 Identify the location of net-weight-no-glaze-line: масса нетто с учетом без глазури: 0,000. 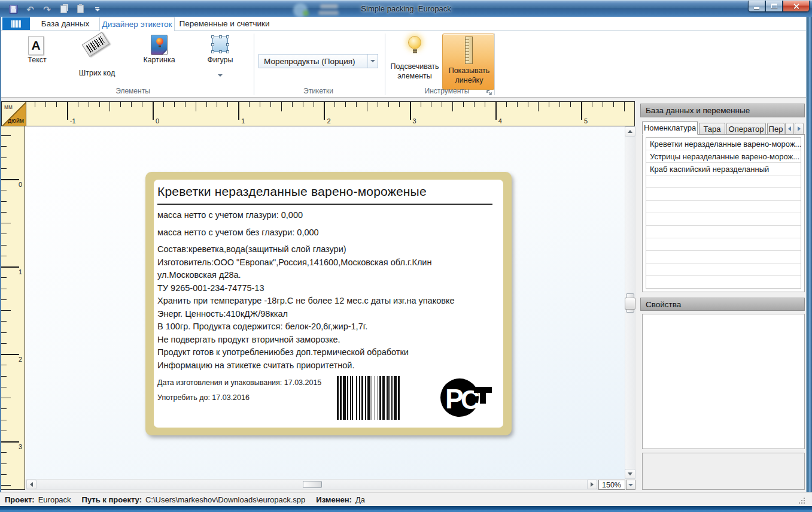
(238, 232).